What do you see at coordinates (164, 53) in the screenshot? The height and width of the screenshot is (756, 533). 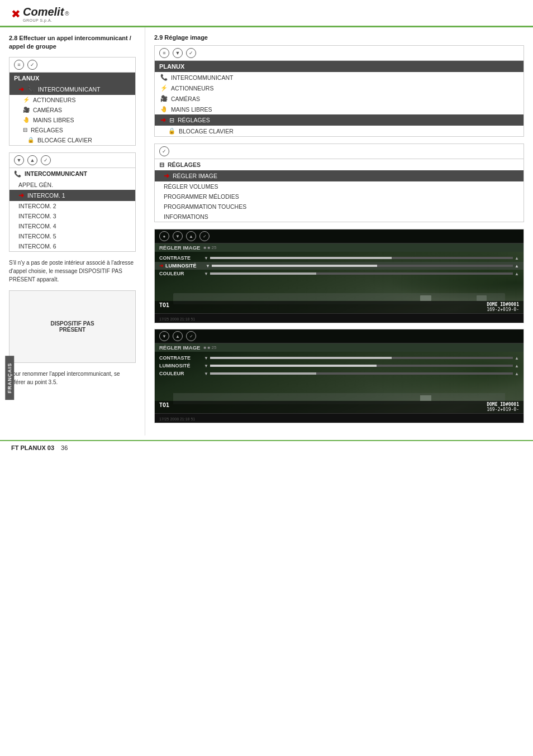 I see `right-menu-lines-icon: ≡` at bounding box center [164, 53].